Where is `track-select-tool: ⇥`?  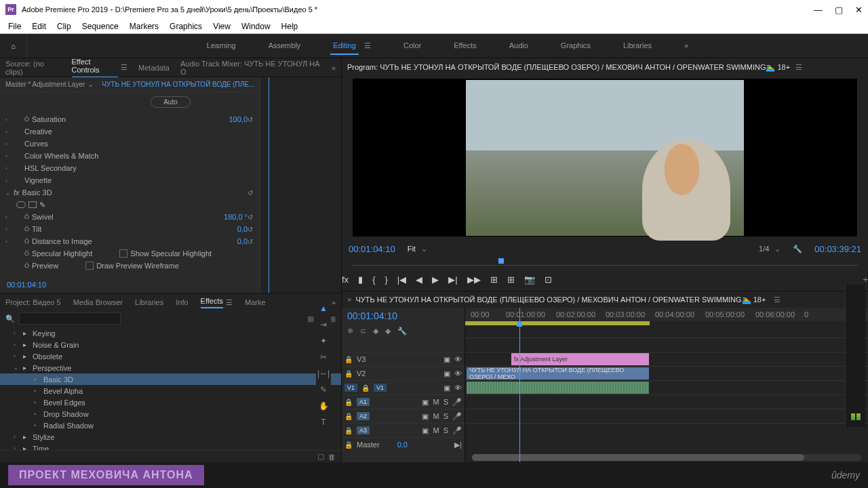
track-select-tool: ⇥ is located at coordinates (323, 325).